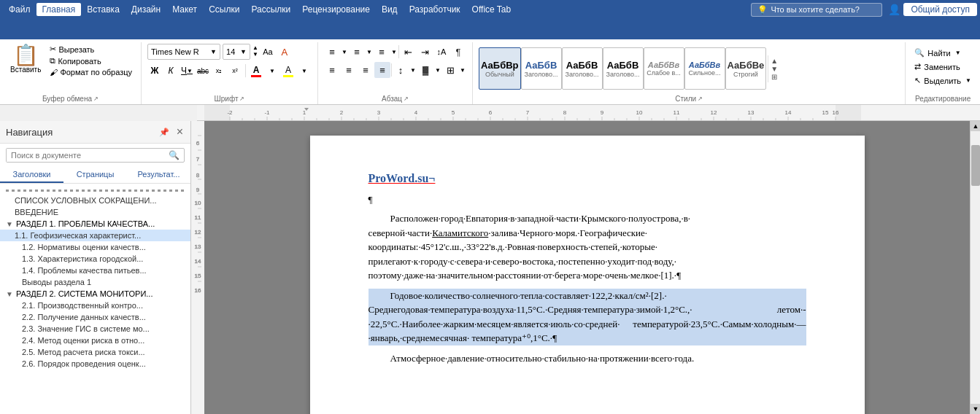 The image size is (980, 414). I want to click on copy-button: ⧉ Копировать, so click(90, 61).